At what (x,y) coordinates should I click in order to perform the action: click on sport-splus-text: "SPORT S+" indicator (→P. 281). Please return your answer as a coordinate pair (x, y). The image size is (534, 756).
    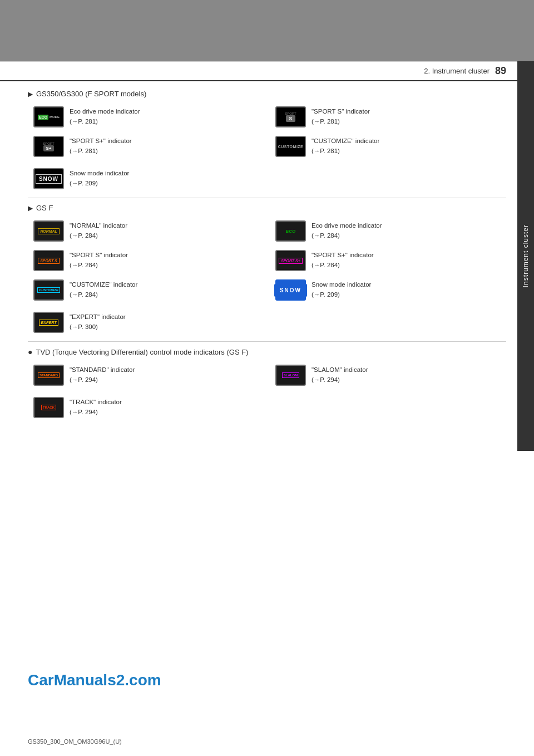
    Looking at the image, I should click on (101, 146).